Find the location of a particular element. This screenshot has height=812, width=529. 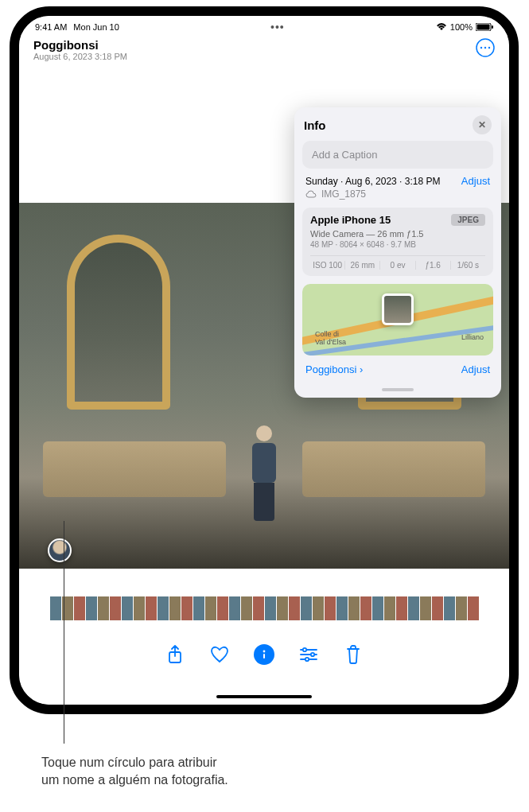

exif-aperture: ƒ1.6 is located at coordinates (434, 266).